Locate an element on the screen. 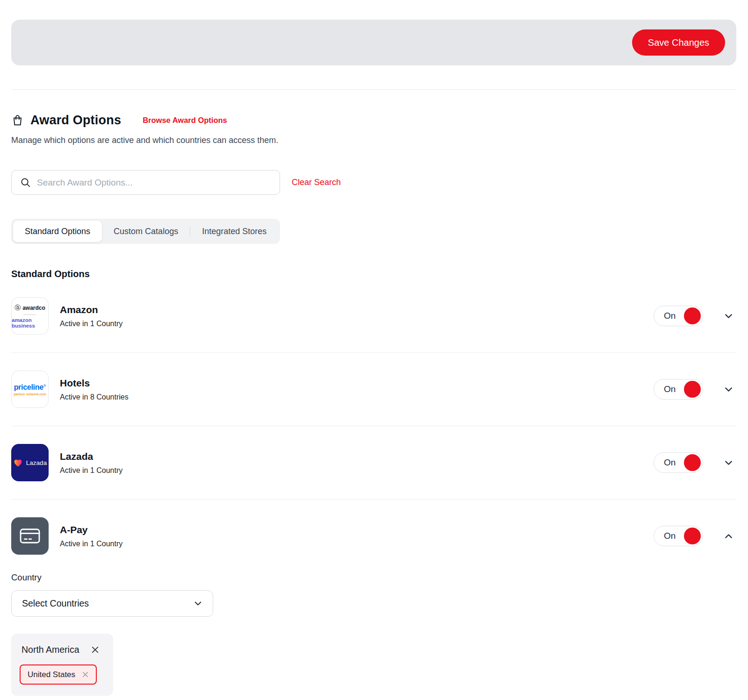  select-countries-dropdown: Select Countries is located at coordinates (112, 604).